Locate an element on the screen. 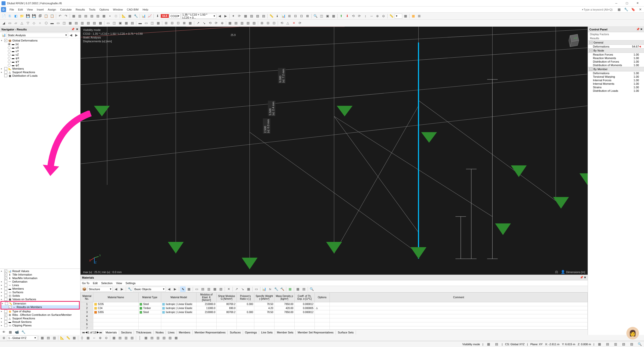 The image size is (644, 347). tree-label: Title Information is located at coordinates (22, 275).